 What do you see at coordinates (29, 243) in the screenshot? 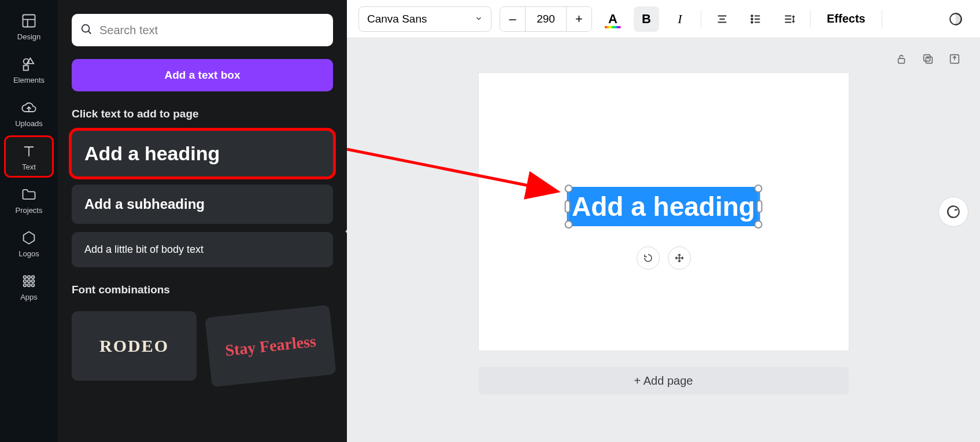
I see `rail-logos: Logos` at bounding box center [29, 243].